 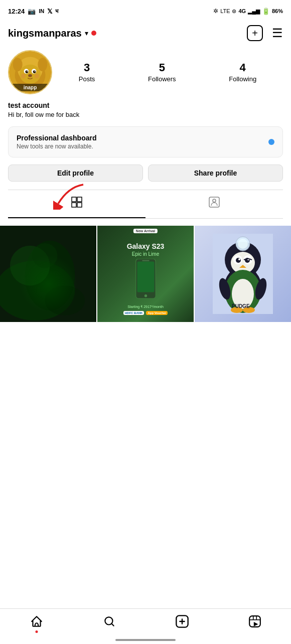 What do you see at coordinates (48, 274) in the screenshot?
I see `post-dark-abstract` at bounding box center [48, 274].